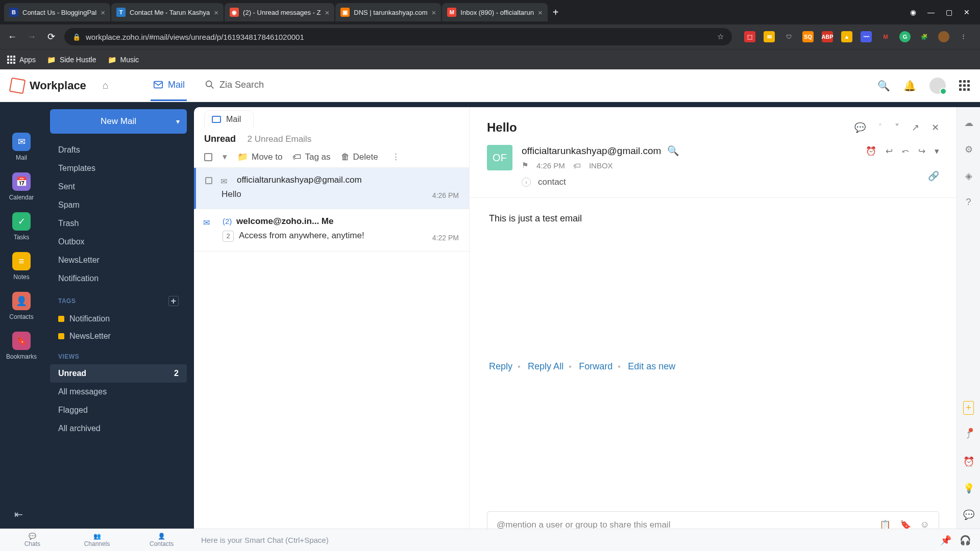  What do you see at coordinates (21, 60) in the screenshot?
I see `bookmark-apps: Apps` at bounding box center [21, 60].